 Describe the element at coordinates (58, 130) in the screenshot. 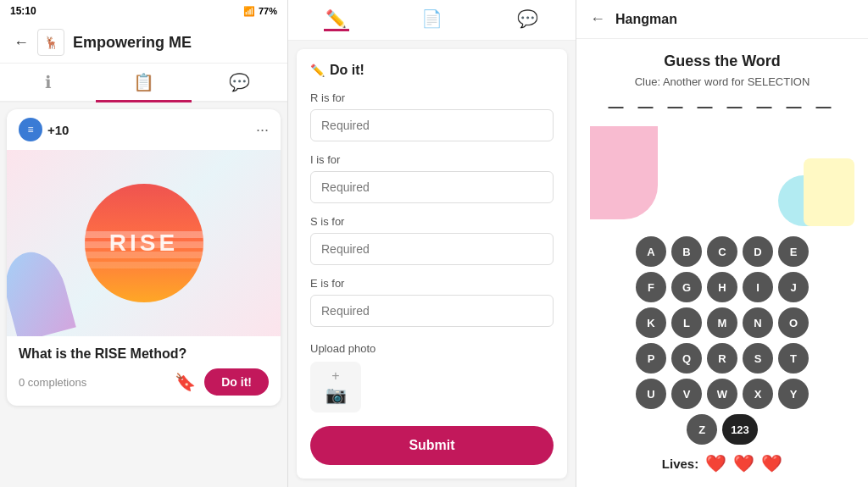

I see `badge-text: +10` at that location.